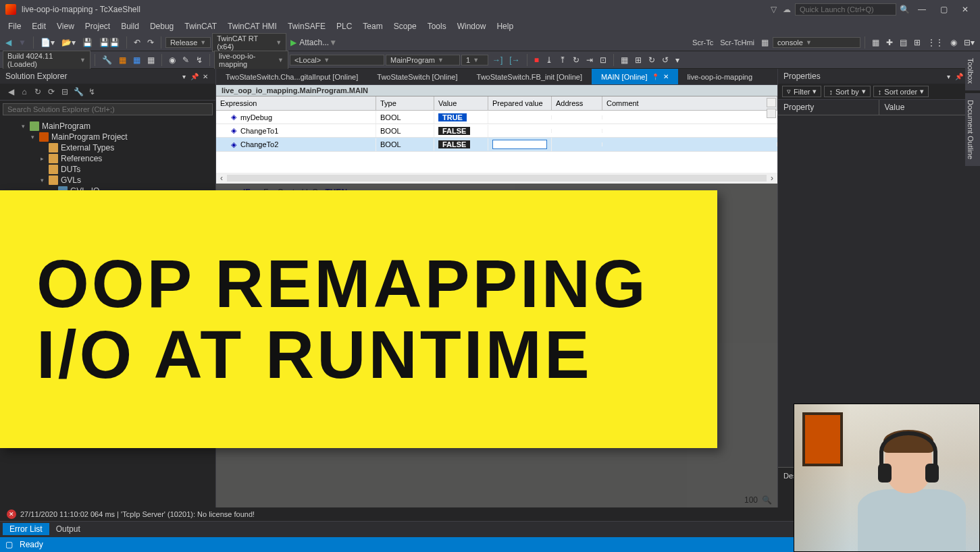 The height and width of the screenshot is (552, 980). What do you see at coordinates (97, 26) in the screenshot?
I see `menu-project: Project` at bounding box center [97, 26].